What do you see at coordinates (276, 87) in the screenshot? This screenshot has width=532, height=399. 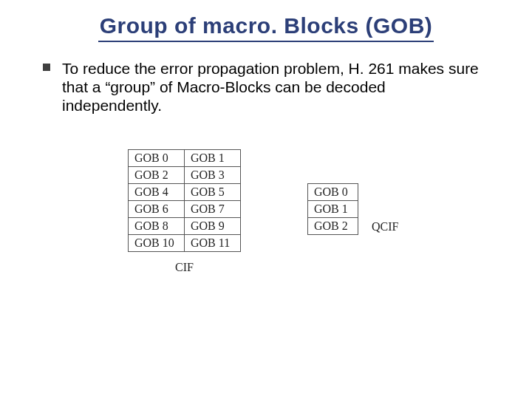 I see `bullet-text: To reduce the error propagation problem,…` at bounding box center [276, 87].